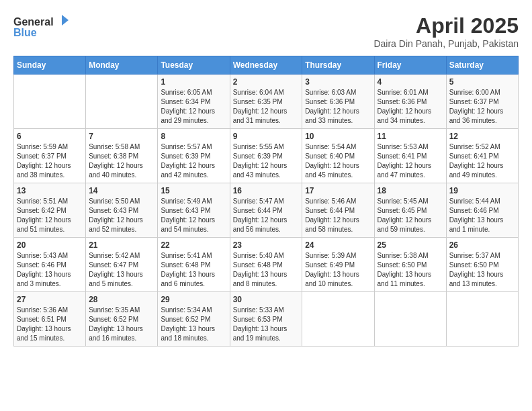  Describe the element at coordinates (410, 107) in the screenshot. I see `day-info: Sunrise: 6:01 AM Sunset: 6:36 PM Dayligh…` at that location.